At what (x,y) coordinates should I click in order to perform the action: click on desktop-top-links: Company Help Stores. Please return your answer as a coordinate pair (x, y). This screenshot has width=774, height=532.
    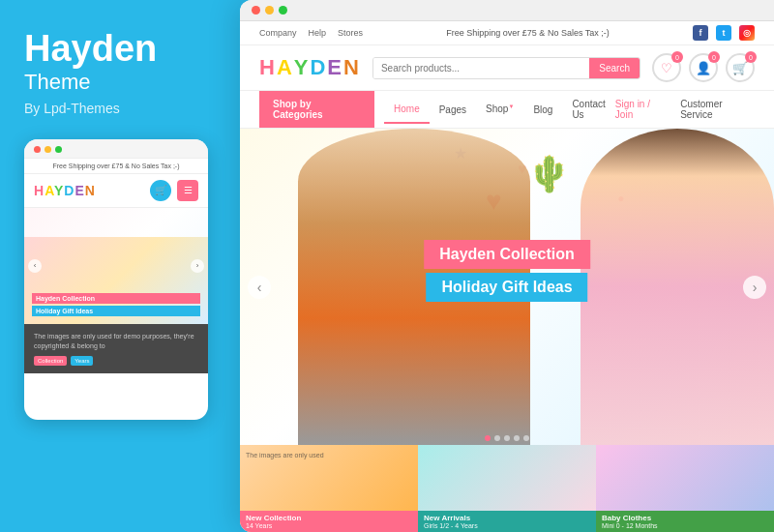
    Looking at the image, I should click on (312, 33).